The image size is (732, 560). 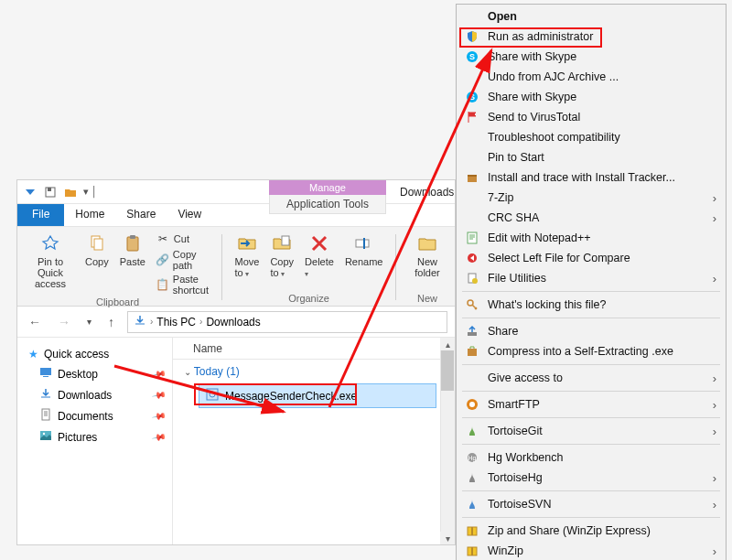 What do you see at coordinates (90, 215) in the screenshot?
I see `tab-home: Home` at bounding box center [90, 215].